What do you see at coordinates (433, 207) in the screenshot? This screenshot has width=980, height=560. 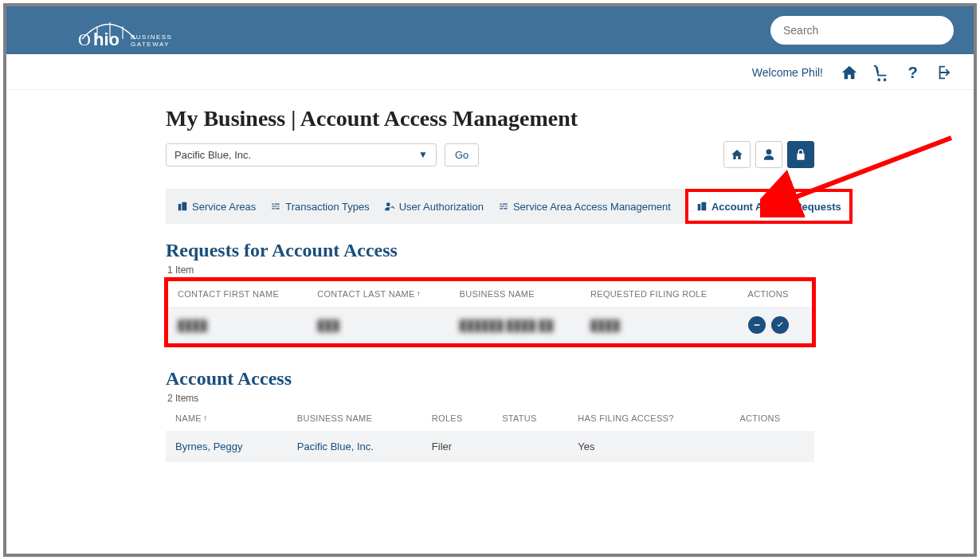 I see `tab-user-authorization: User Authorization` at bounding box center [433, 207].